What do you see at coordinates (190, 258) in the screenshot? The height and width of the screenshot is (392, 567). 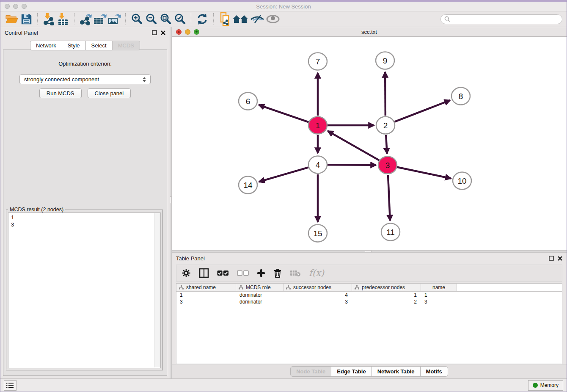 I see `table-panel-title: Table Panel` at bounding box center [190, 258].